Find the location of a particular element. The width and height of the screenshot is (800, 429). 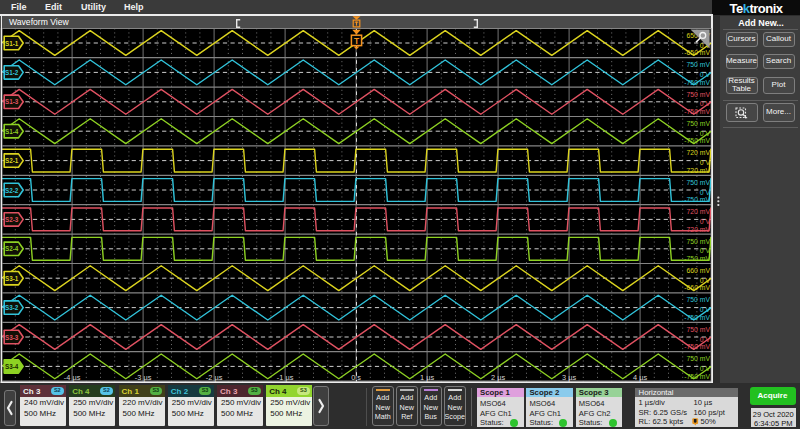

svg-text: 1 µs is located at coordinates (427, 378).